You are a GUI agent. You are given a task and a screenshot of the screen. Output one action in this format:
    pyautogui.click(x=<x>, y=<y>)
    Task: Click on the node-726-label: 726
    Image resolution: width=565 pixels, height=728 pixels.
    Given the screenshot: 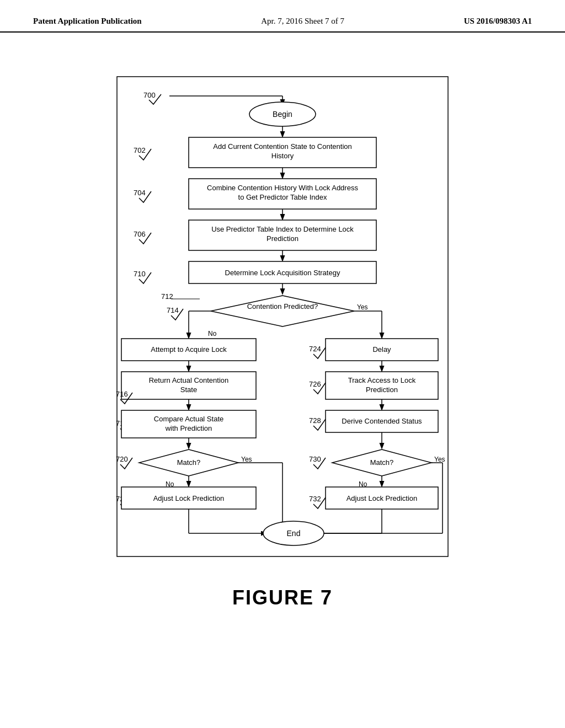 What is the action you would take?
    pyautogui.click(x=315, y=384)
    